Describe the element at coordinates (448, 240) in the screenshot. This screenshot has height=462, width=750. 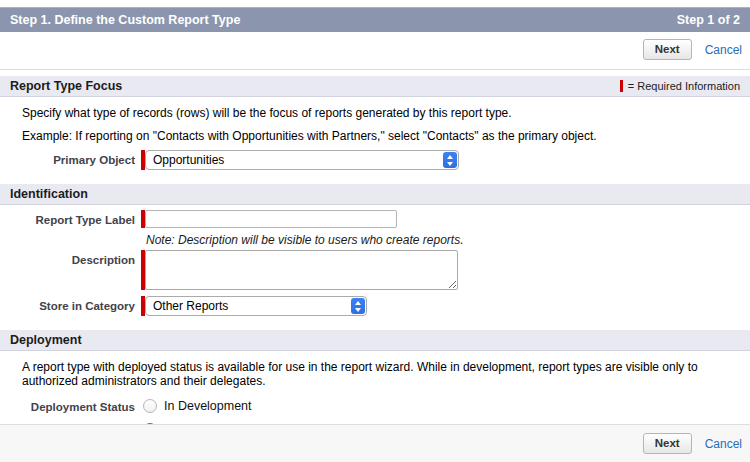
I see `description-note-text: Note: Description will be visible to use…` at that location.